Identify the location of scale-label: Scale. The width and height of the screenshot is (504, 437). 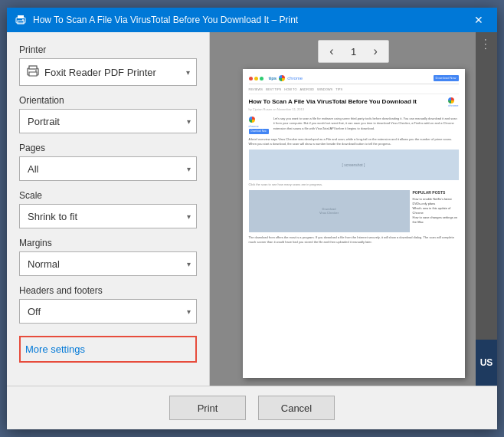
(108, 196).